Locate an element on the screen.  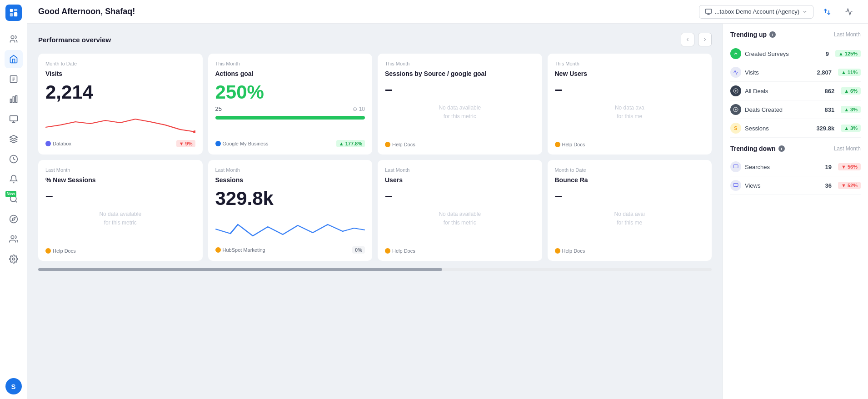
card-period: Last Month is located at coordinates (120, 170).